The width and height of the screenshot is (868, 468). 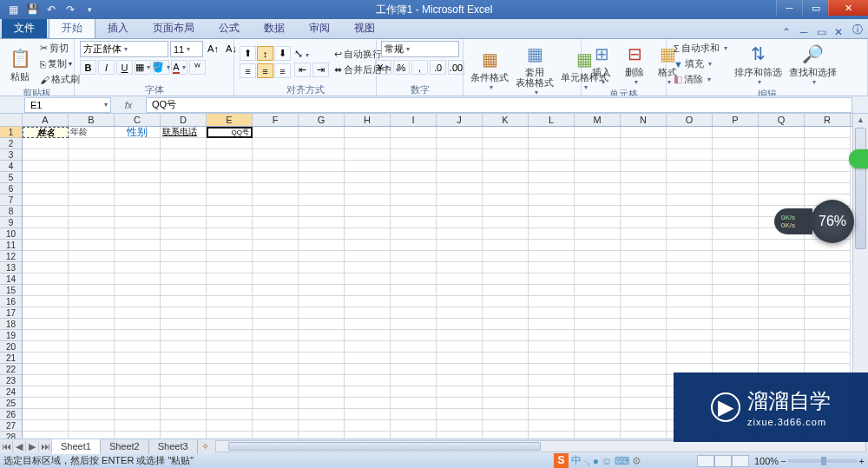 What do you see at coordinates (10, 234) in the screenshot?
I see `row-header: 10` at bounding box center [10, 234].